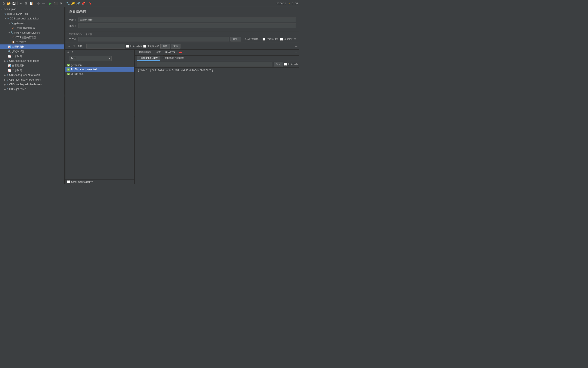 The width and height of the screenshot is (588, 368). What do you see at coordinates (25, 18) in the screenshot?
I see `sidebar-label-cds-push: CDS-test-push-auto-token` at bounding box center [25, 18].